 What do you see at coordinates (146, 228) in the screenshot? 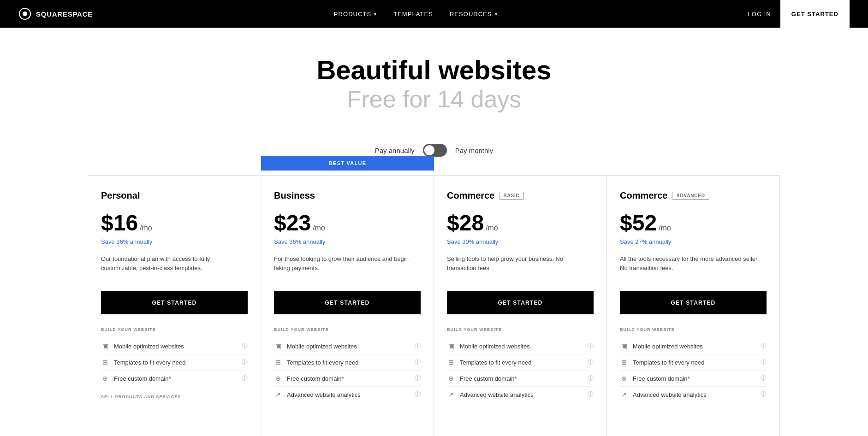
I see `price-mo-personal: /mo` at bounding box center [146, 228].